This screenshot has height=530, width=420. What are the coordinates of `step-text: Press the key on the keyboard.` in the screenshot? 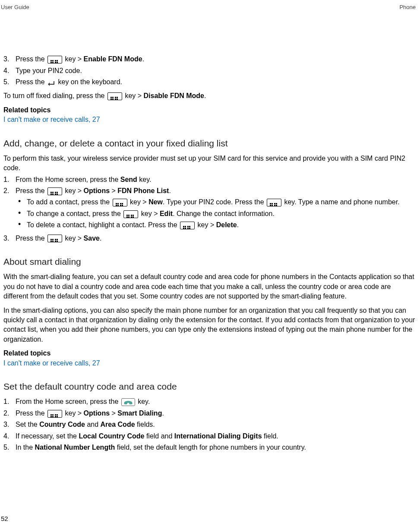 It's located at (217, 82).